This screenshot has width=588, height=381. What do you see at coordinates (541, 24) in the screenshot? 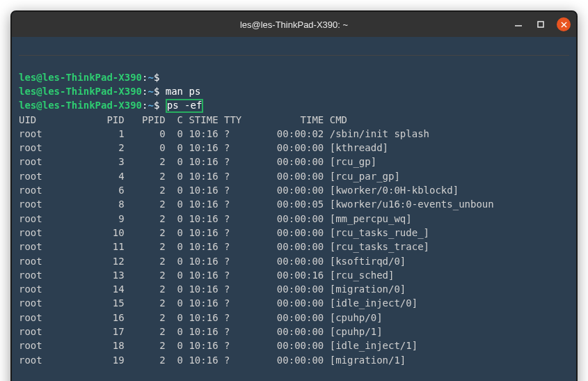
I see `window-controls` at bounding box center [541, 24].